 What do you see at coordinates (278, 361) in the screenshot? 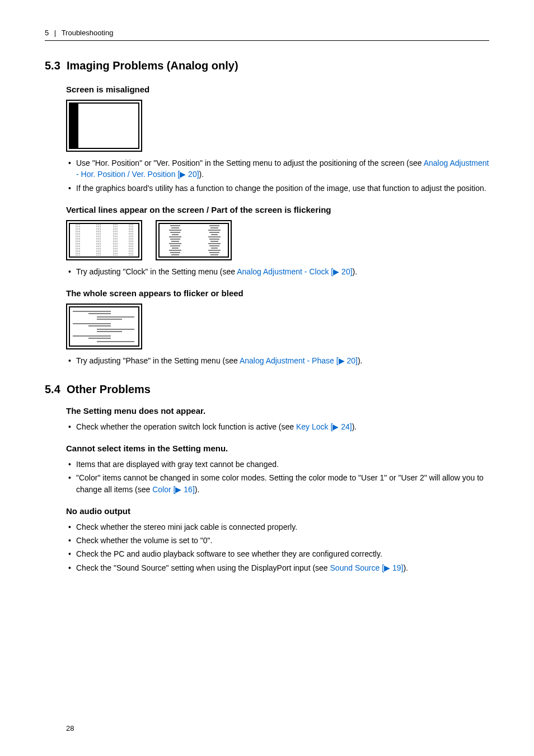
I see `bullet-list-flicker: Try adjusting "Phase" in the Setting men…` at bounding box center [278, 361].